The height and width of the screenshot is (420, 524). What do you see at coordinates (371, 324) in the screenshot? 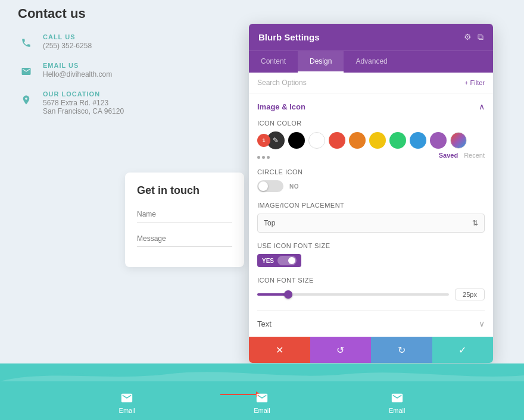
I see `text-section-header: Text ∨` at bounding box center [371, 324].